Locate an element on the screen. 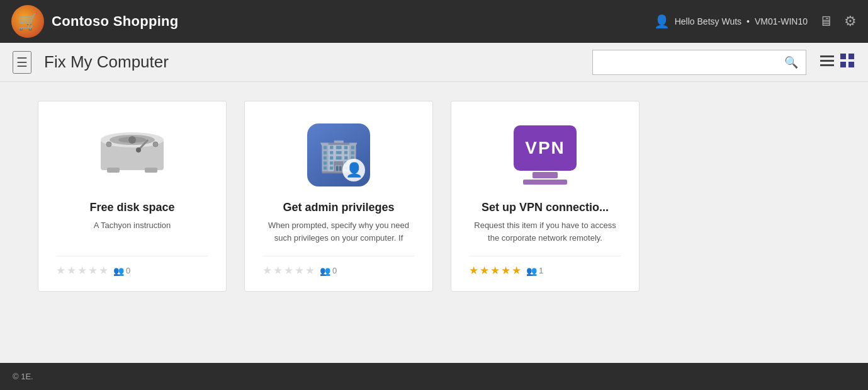  user-info: 👤 Hello Betsy Wuts • VM01-WIN10 is located at coordinates (731, 21).